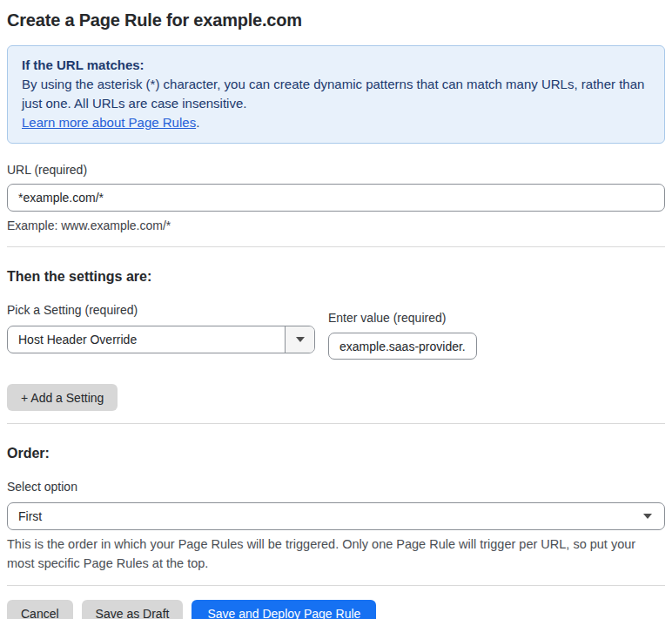 Image resolution: width=672 pixels, height=619 pixels. What do you see at coordinates (402, 335) in the screenshot?
I see `setting-value-column: Enter value (required)` at bounding box center [402, 335].